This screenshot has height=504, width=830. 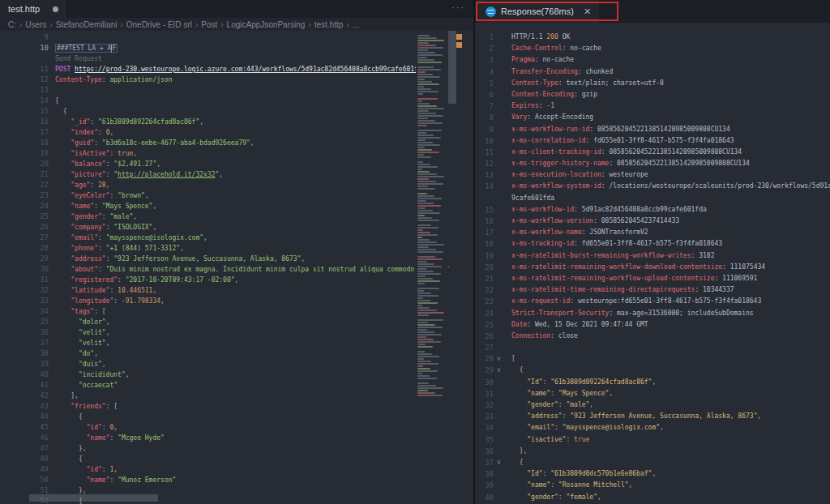 What do you see at coordinates (652, 221) in the screenshot?
I see `code-line: 16x-ms-workflow-version: 085856204542374…` at bounding box center [652, 221].